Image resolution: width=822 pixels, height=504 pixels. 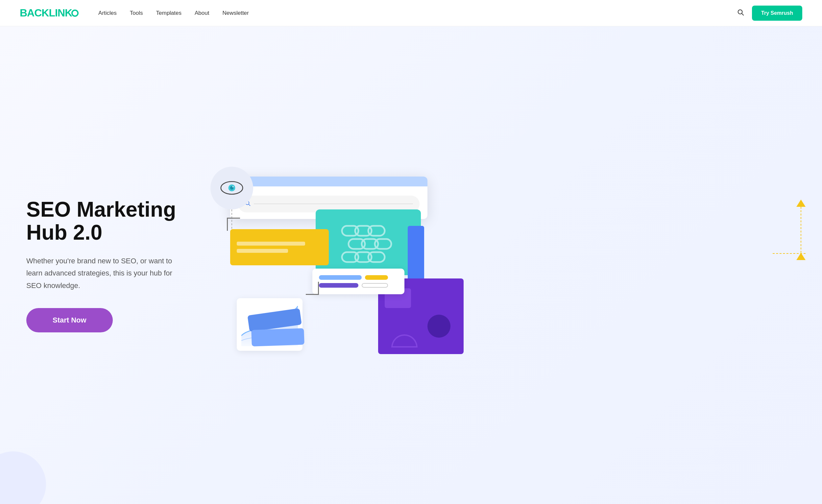 What do you see at coordinates (741, 13) in the screenshot?
I see `search-button` at bounding box center [741, 13].